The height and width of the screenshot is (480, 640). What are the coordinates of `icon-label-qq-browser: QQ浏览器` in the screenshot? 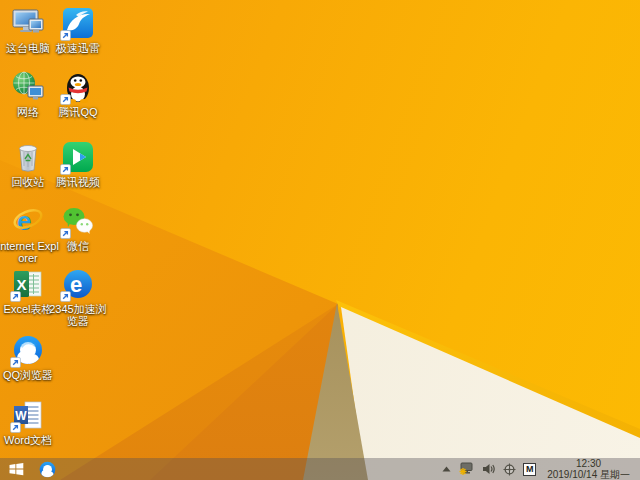 It's located at (28, 375).